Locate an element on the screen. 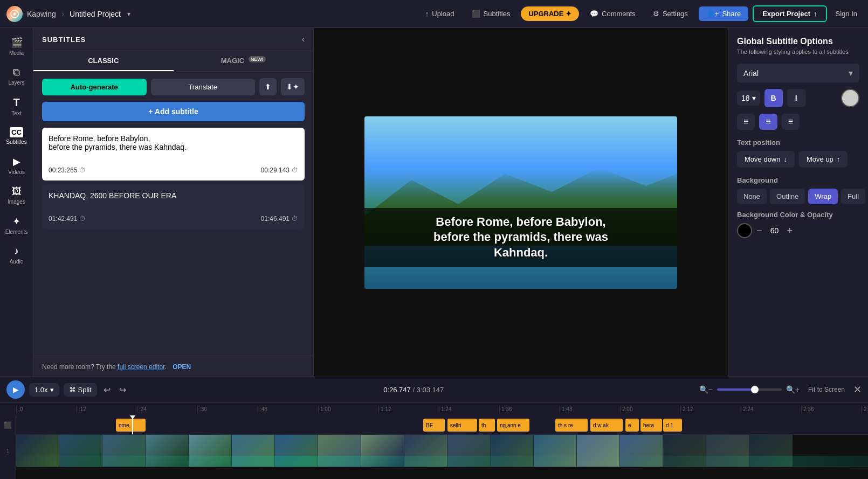 The height and width of the screenshot is (479, 868). move-up-btn: Move up ↑ is located at coordinates (823, 159).